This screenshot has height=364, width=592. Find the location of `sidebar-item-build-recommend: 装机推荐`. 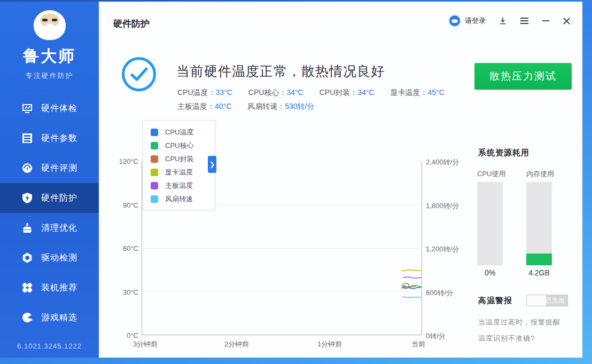

sidebar-item-build-recommend: 装机推荐 is located at coordinates (49, 288).